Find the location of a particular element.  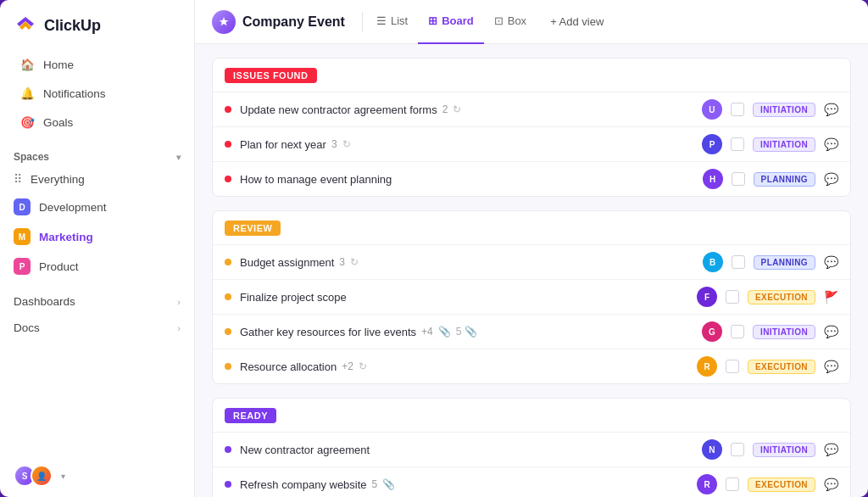

table-row: Refresh company website5📎REXECUTION💬 is located at coordinates (531, 482).